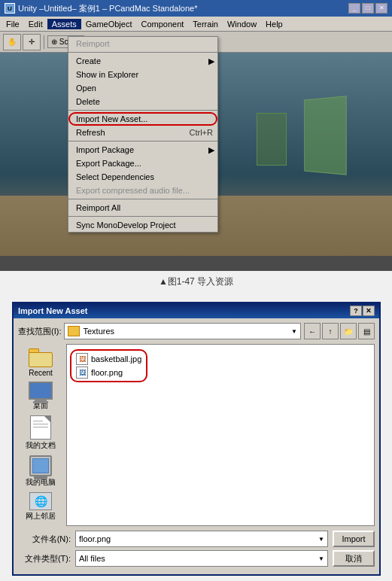  What do you see at coordinates (41, 466) in the screenshot?
I see `computer-icon` at bounding box center [41, 466].